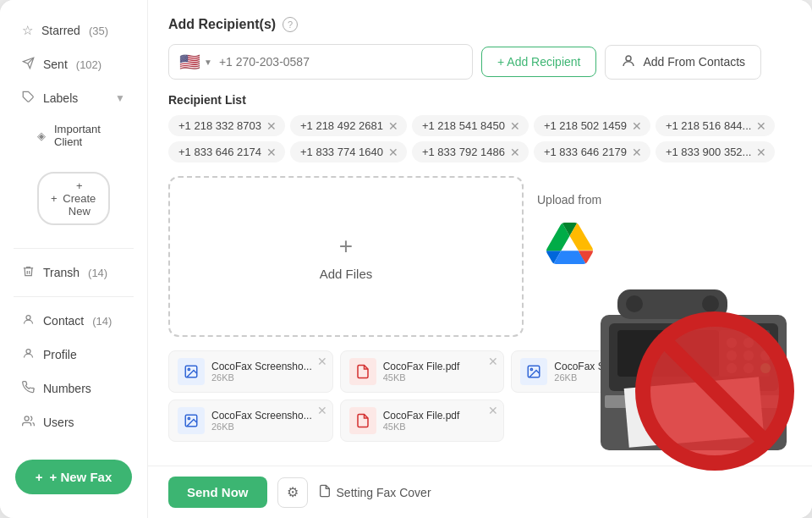 The image size is (812, 518). Describe the element at coordinates (250, 372) in the screenshot. I see `file-chip: CocoFax Screensho... 26KB ✕` at that location.